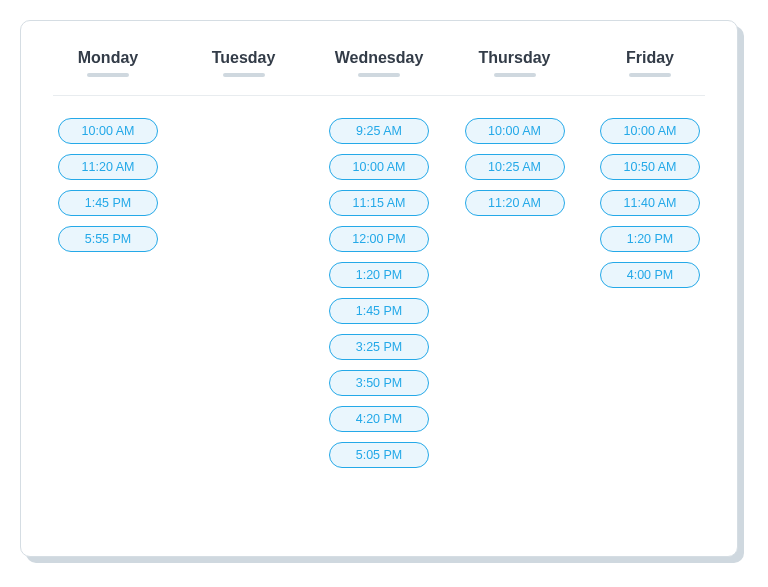 This screenshot has width=768, height=587. Describe the element at coordinates (379, 131) in the screenshot. I see `time-slot-button: 9:25 AM` at that location.